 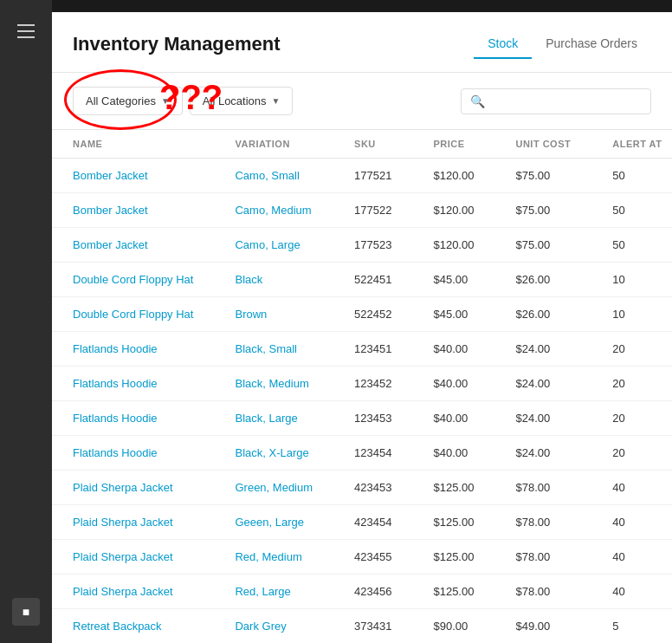 I want to click on table-header-row: NAME VARIATION SKU PRICE UNIT COST ALERT…, so click(x=362, y=144).